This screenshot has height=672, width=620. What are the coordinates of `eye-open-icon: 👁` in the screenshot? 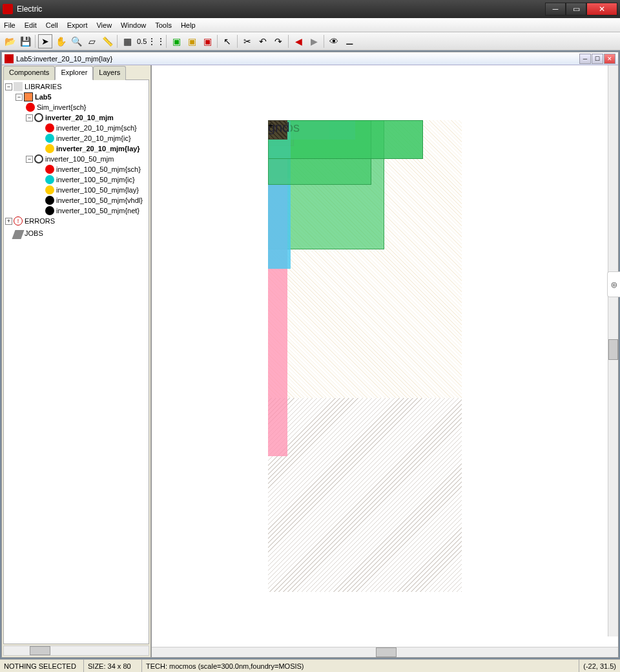 It's located at (334, 41).